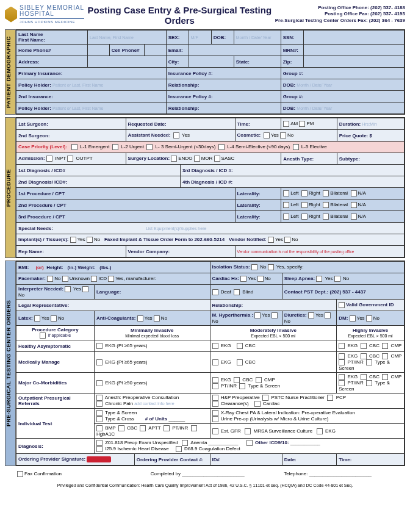  I want to click on footer-disclaimer: Privileged and Confidential Communicatio…, so click(205, 486).